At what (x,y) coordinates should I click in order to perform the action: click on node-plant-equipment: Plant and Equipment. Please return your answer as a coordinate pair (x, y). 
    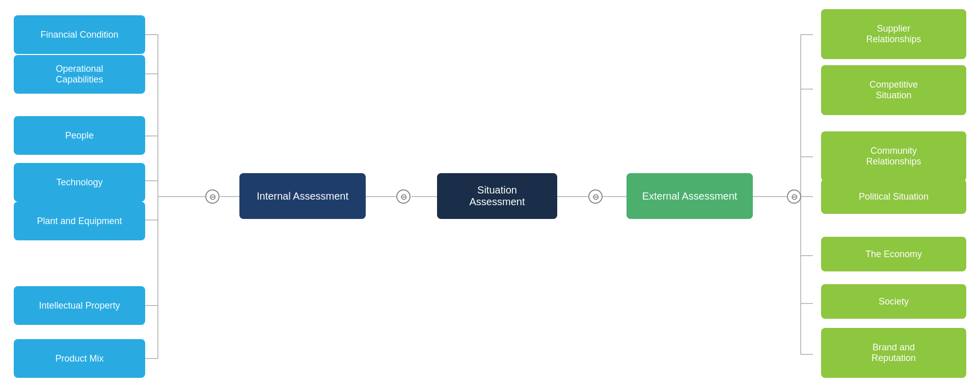
    Looking at the image, I should click on (79, 221).